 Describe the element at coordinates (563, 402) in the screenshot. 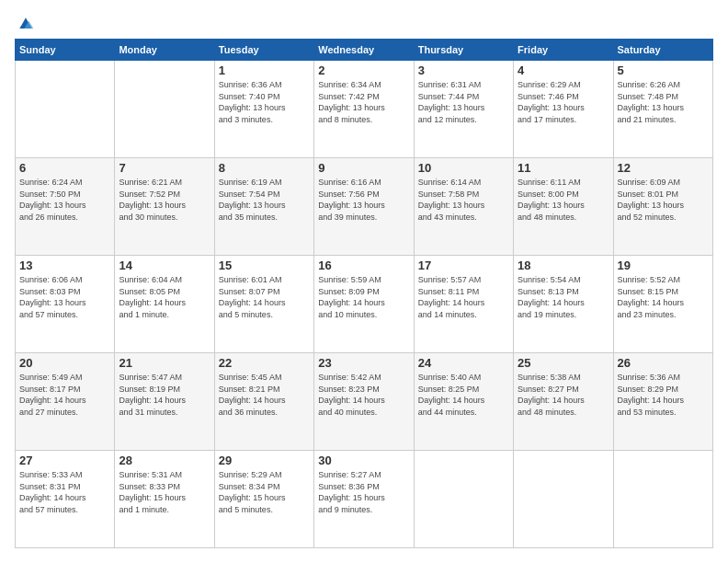

I see `calendar-cell: 25Sunrise: 5:38 AM Sunset: 8:27 PM Dayli…` at that location.